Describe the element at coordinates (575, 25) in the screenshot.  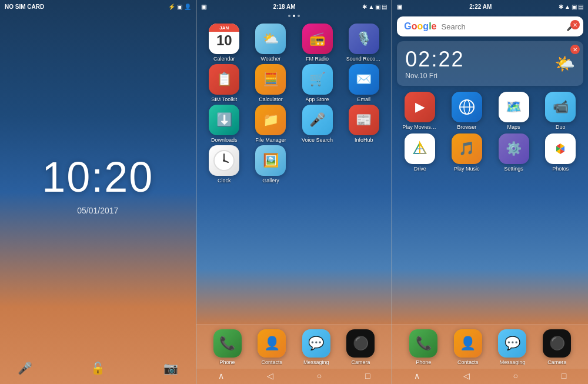
I see `google-widget-close: ✕` at that location.